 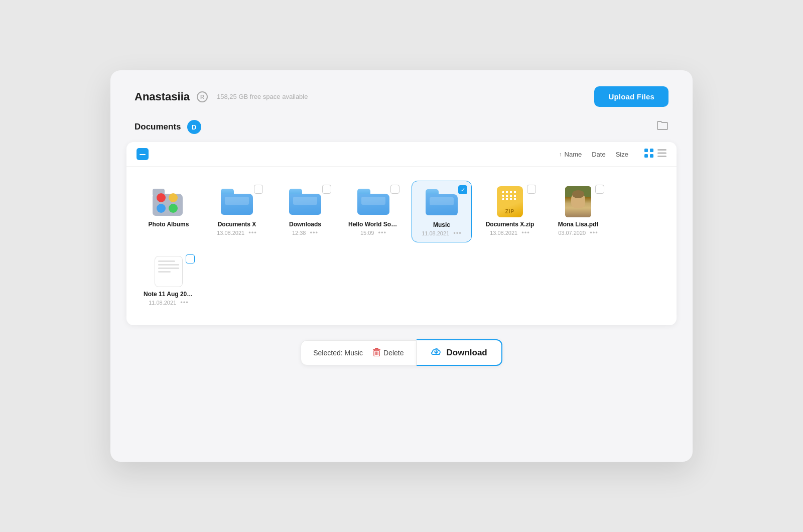 I want to click on file-meta-row: 12:38 •••, so click(x=305, y=233).